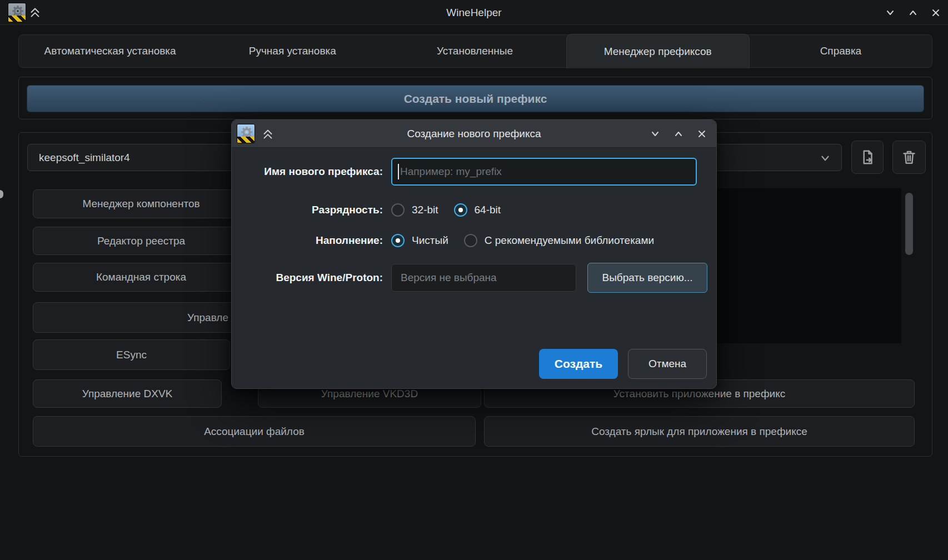  I want to click on radio-64bit-label: 64-bit, so click(488, 210).